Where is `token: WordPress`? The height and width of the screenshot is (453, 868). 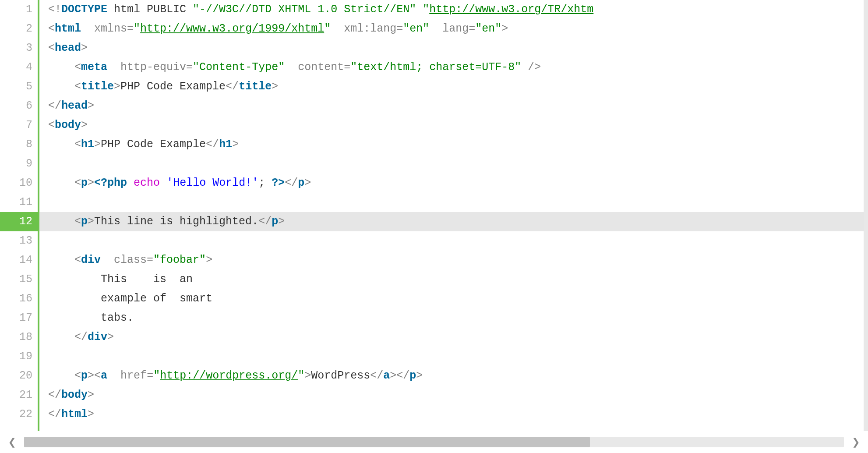 token: WordPress is located at coordinates (341, 376).